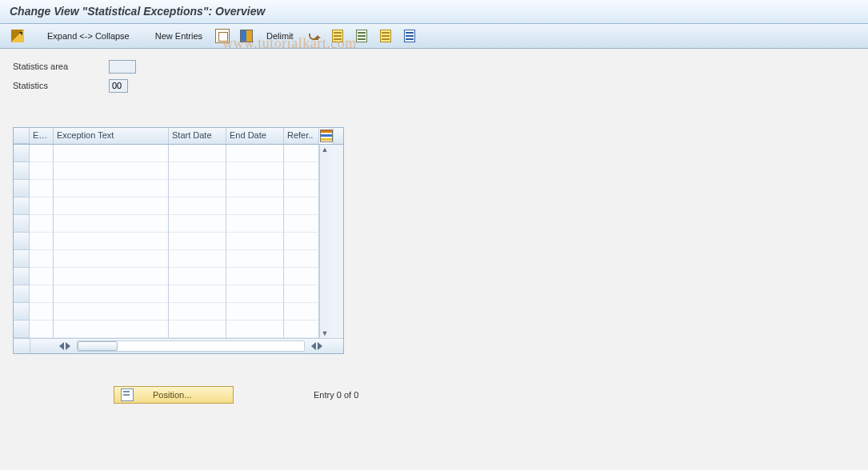 This screenshot has width=868, height=470. What do you see at coordinates (111, 136) in the screenshot?
I see `col-header-exception-text: Exception Text` at bounding box center [111, 136].